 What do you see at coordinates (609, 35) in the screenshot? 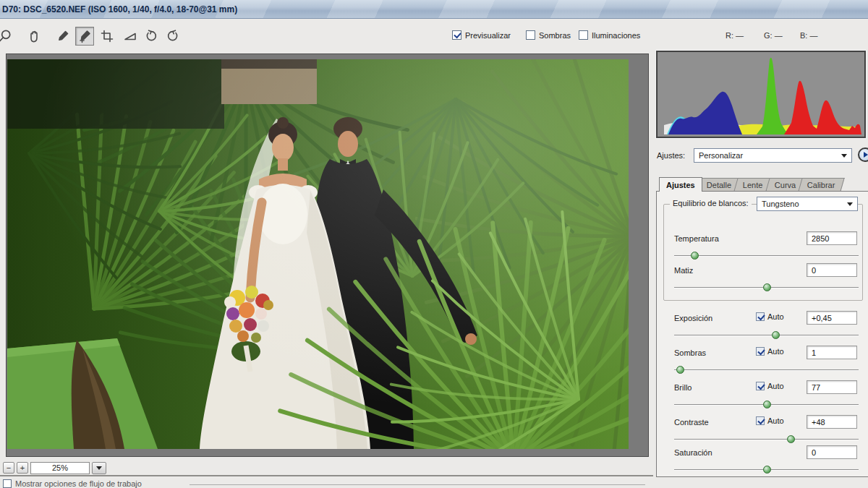
I see `iluminaciones-checkbox: Iluminaciones` at bounding box center [609, 35].